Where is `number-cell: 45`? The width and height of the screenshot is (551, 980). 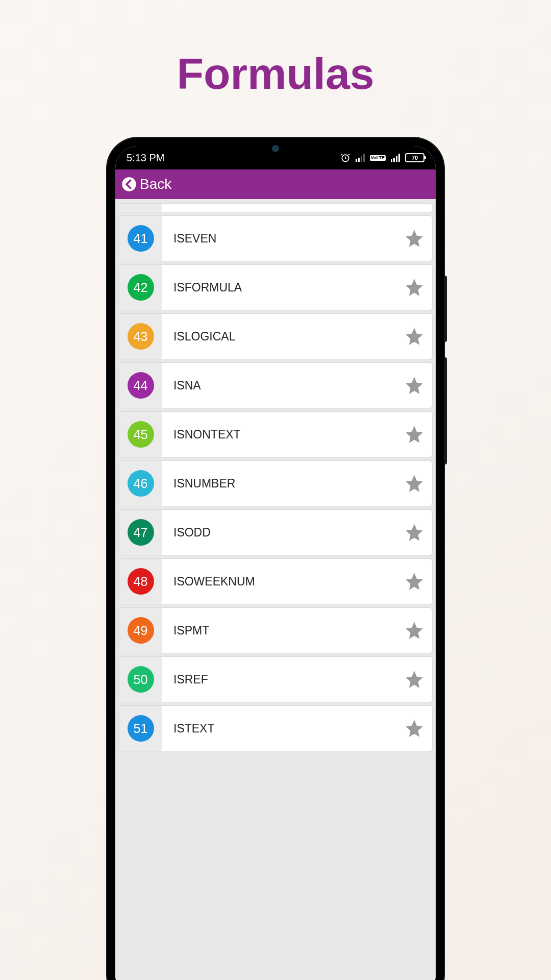 number-cell: 45 is located at coordinates (141, 434).